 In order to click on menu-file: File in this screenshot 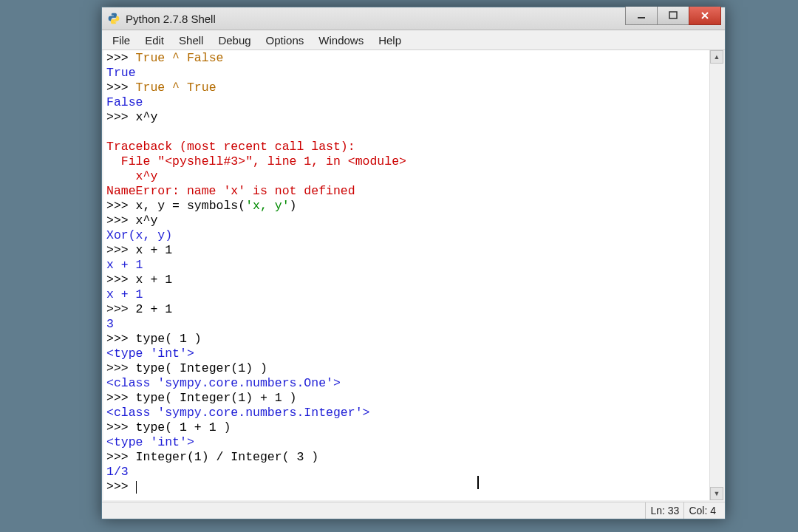, I will do `click(121, 40)`.